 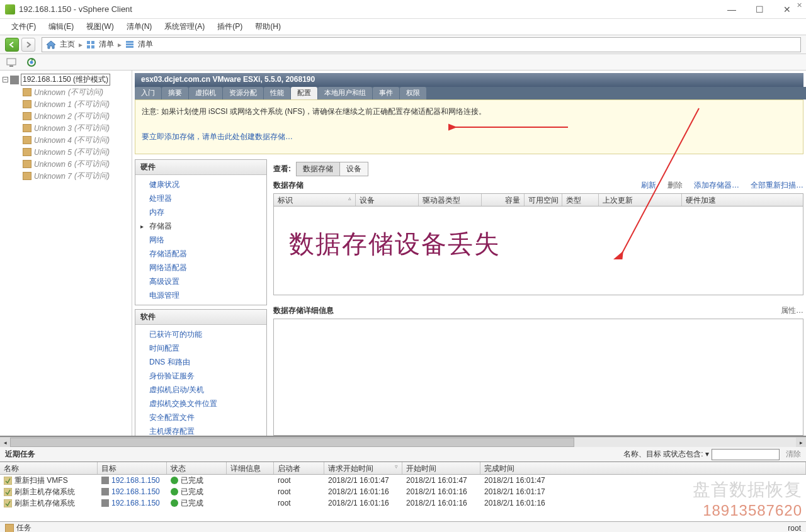 What do you see at coordinates (201, 295) in the screenshot?
I see `hw-power: 电源管理` at bounding box center [201, 295].